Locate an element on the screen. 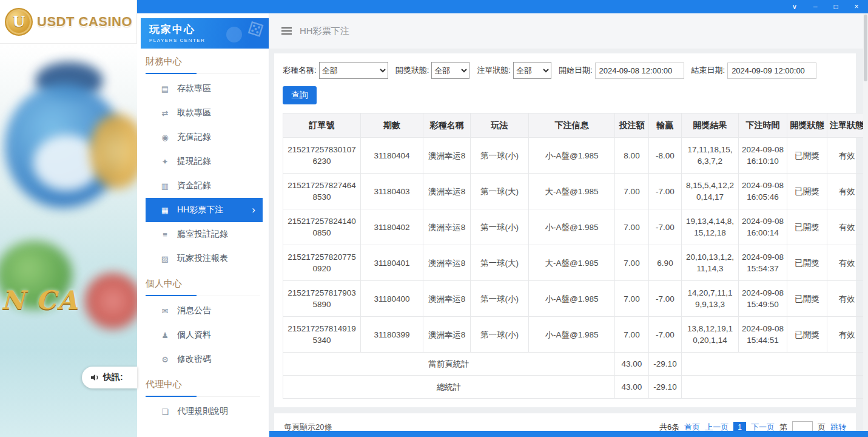 The image size is (868, 437). table-cell: 2152172578274648530 is located at coordinates (322, 192).